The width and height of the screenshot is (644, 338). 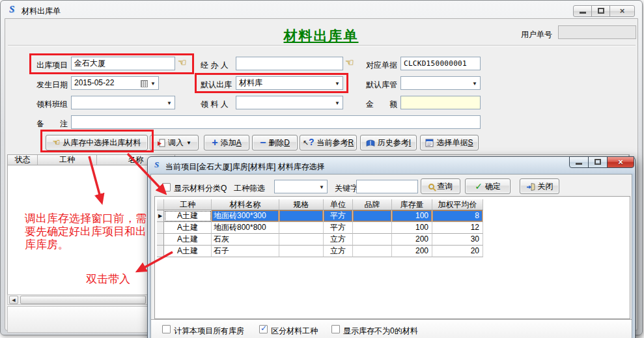 What do you see at coordinates (215, 65) in the screenshot?
I see `agent-label: 经 办 人` at bounding box center [215, 65].